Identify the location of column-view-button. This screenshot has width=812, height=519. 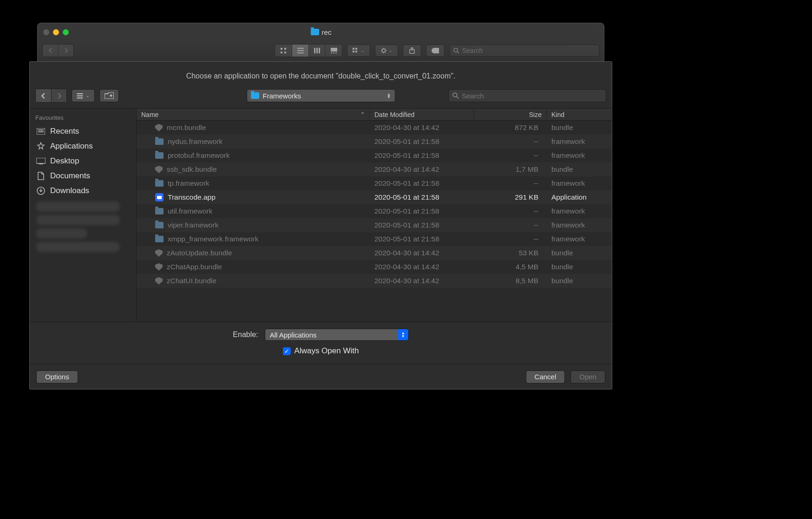
(317, 51).